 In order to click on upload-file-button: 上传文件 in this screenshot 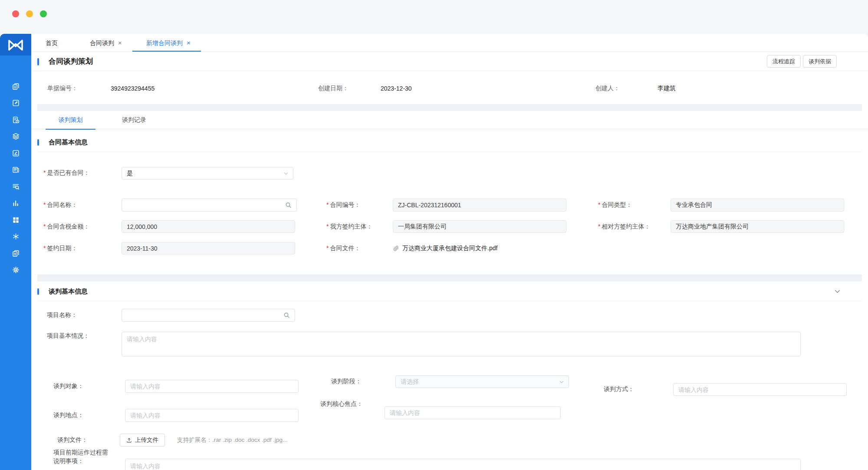, I will do `click(142, 440)`.